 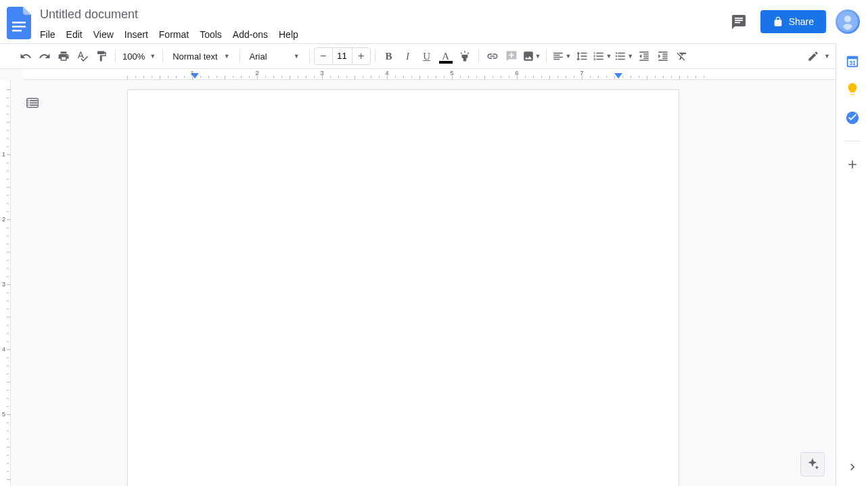 I want to click on font-size-increase: +, so click(x=361, y=56).